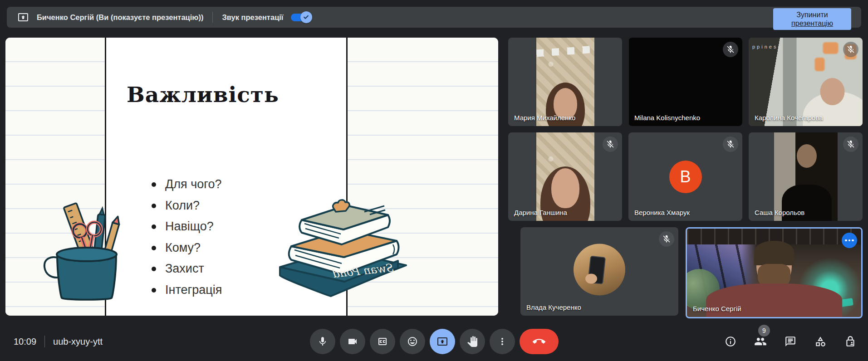 The height and width of the screenshot is (361, 868). What do you see at coordinates (306, 17) in the screenshot?
I see `toggle-thumb-check-icon` at bounding box center [306, 17].